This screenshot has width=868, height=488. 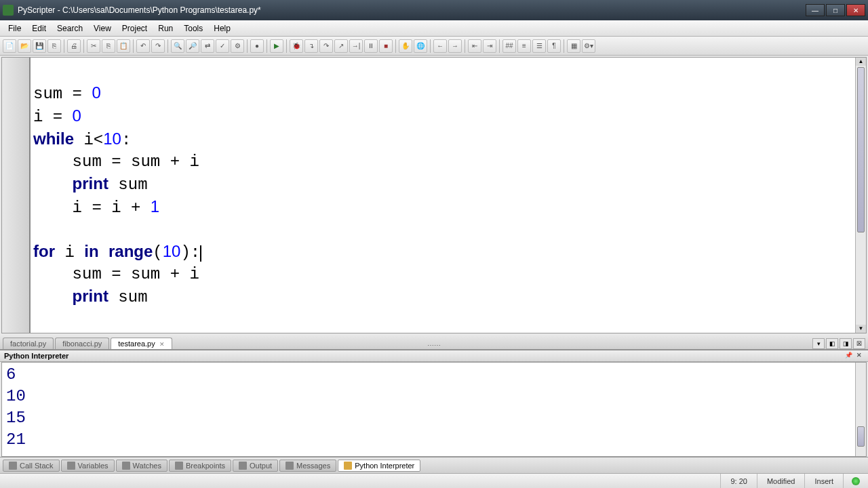 What do you see at coordinates (200, 466) in the screenshot?
I see `bottom-tab-breakpoints: Breakpoints` at bounding box center [200, 466].